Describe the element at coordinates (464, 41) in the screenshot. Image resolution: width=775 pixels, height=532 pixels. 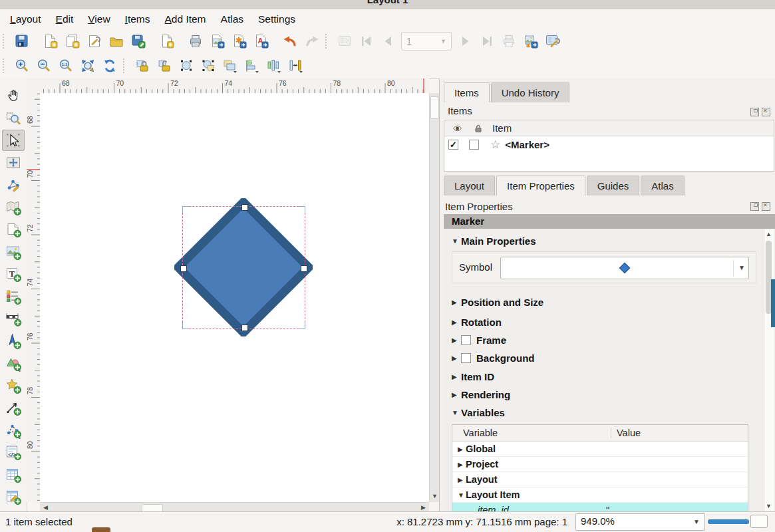
I see `next-feature-button` at that location.